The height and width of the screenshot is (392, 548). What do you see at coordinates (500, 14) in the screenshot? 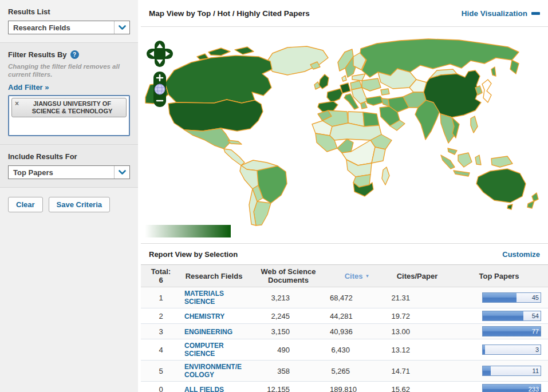
I see `hide-visualization-link: Hide Visualization` at bounding box center [500, 14].